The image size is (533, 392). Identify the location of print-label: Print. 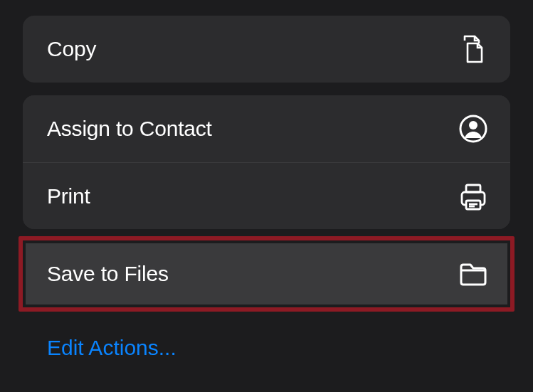
(68, 196).